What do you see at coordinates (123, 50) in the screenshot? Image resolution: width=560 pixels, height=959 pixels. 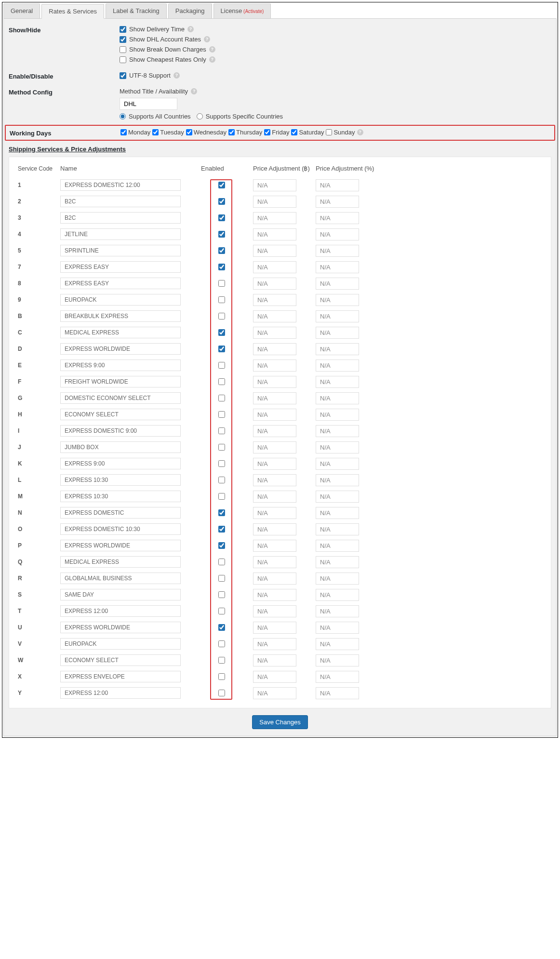 I see `checkbox-show-break-down-charges` at bounding box center [123, 50].